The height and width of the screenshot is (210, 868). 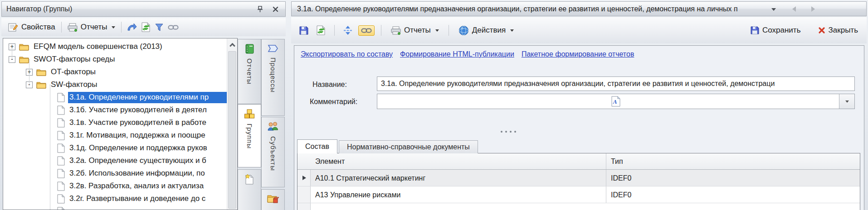 I want to click on document-tab-bar: 3.1а. Определение руководителями предназ…, so click(x=579, y=9).